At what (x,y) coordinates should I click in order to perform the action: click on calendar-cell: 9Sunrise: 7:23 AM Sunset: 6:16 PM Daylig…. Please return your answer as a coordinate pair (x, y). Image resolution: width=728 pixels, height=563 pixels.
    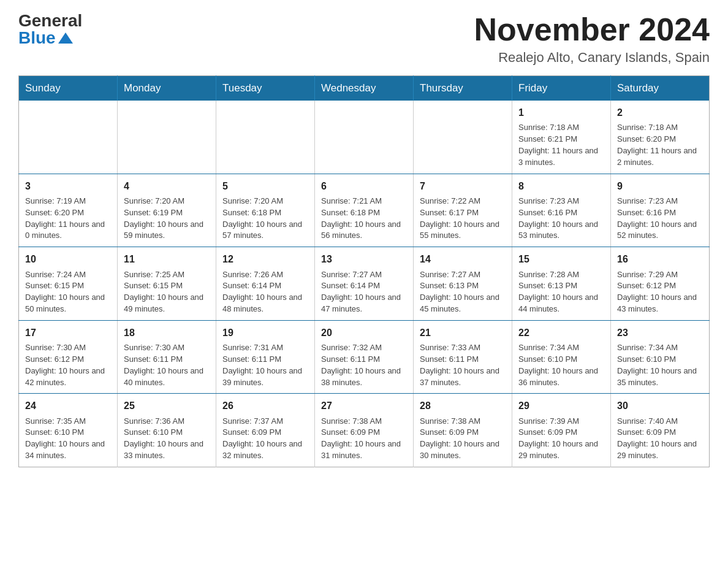
    Looking at the image, I should click on (661, 210).